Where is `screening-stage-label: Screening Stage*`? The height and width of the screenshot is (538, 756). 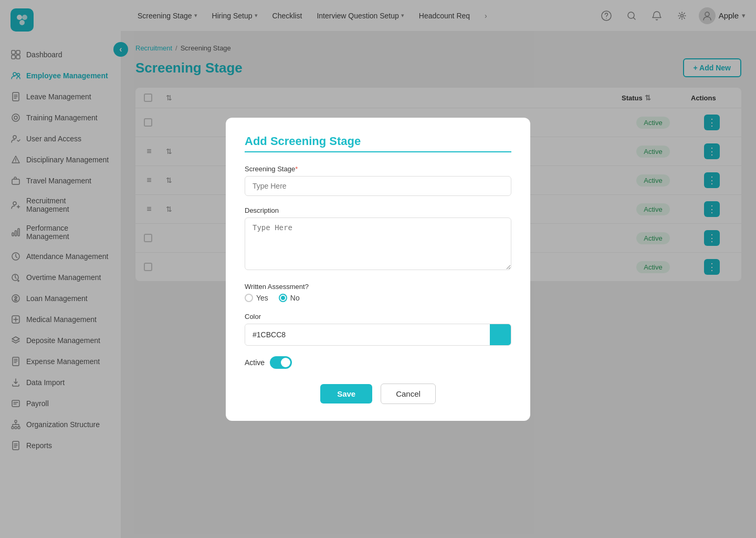
screening-stage-label: Screening Stage* is located at coordinates (378, 169).